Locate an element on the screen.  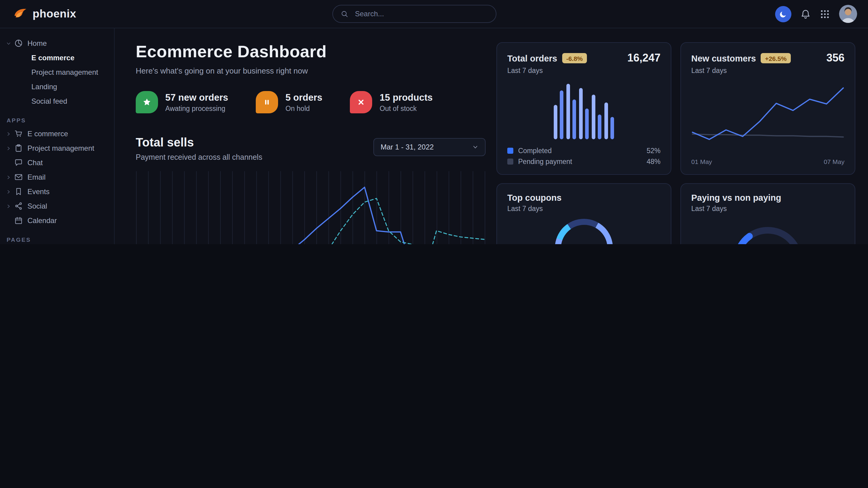
apps-grid-icon is located at coordinates (825, 14).